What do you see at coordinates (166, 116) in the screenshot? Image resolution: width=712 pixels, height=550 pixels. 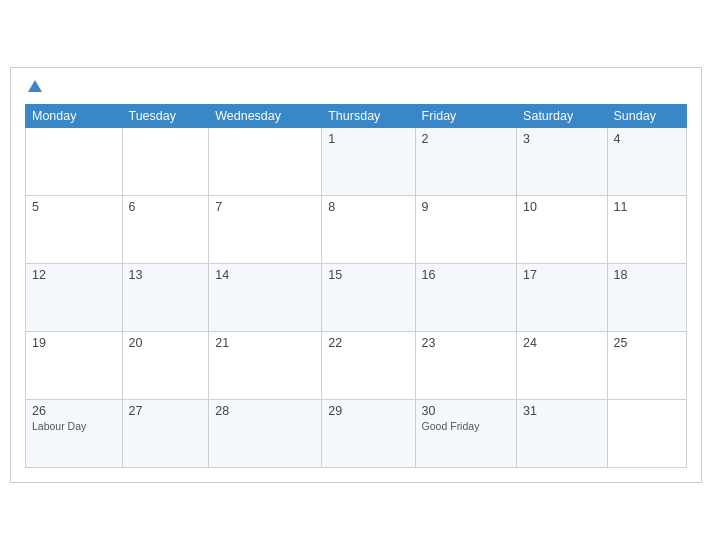 I see `weekday-header-tuesday: Tuesday` at bounding box center [166, 116].